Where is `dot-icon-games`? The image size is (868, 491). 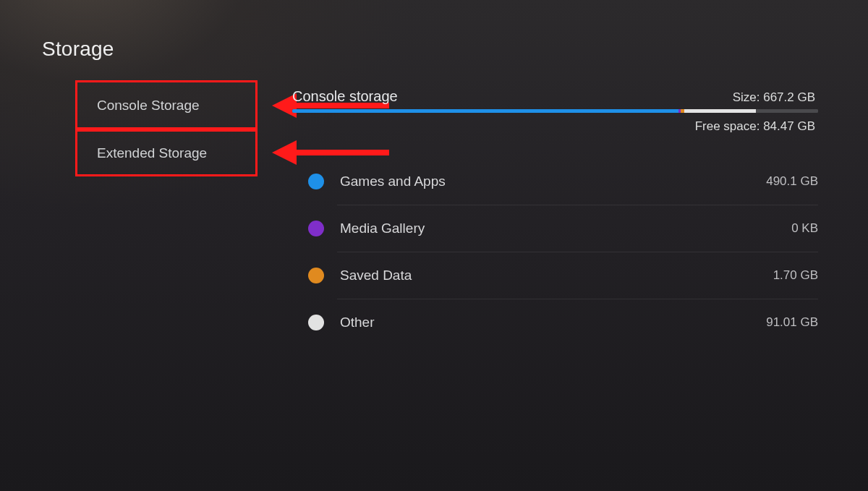 dot-icon-games is located at coordinates (316, 182).